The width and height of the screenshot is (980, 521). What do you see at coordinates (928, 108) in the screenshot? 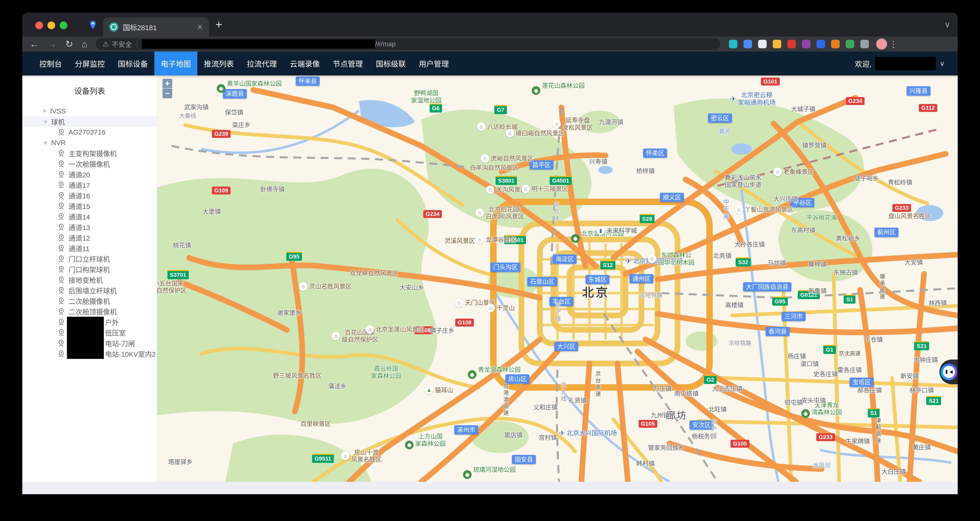
I see `map-label: G112` at bounding box center [928, 108].